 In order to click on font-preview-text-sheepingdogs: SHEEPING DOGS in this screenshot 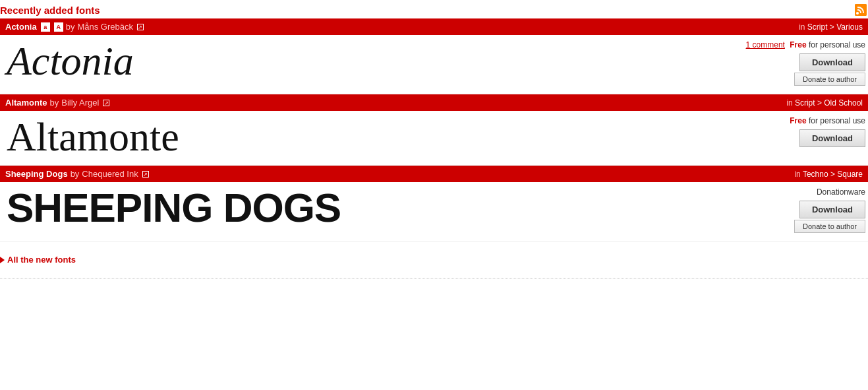, I will do `click(174, 207)`.